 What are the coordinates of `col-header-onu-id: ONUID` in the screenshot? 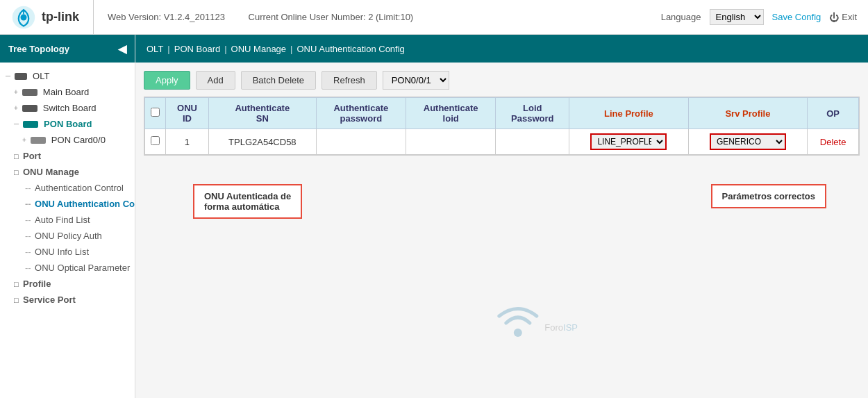 It's located at (187, 114).